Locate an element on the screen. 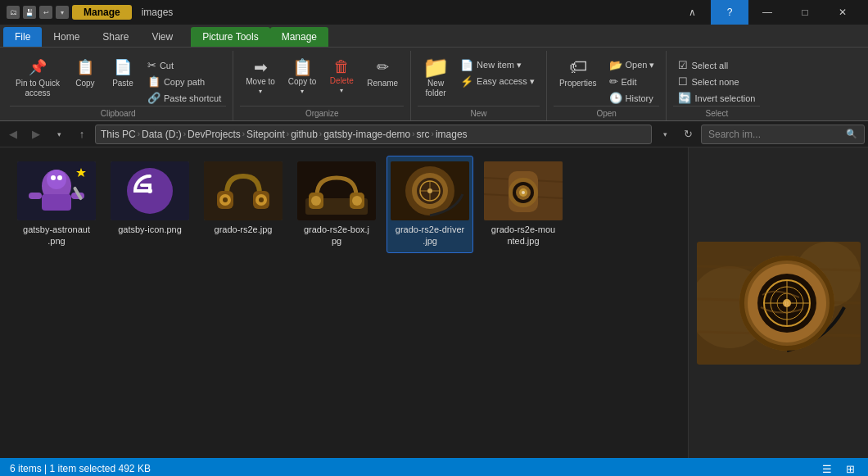 The width and height of the screenshot is (868, 476). svg-text: B is located at coordinates (787, 305).